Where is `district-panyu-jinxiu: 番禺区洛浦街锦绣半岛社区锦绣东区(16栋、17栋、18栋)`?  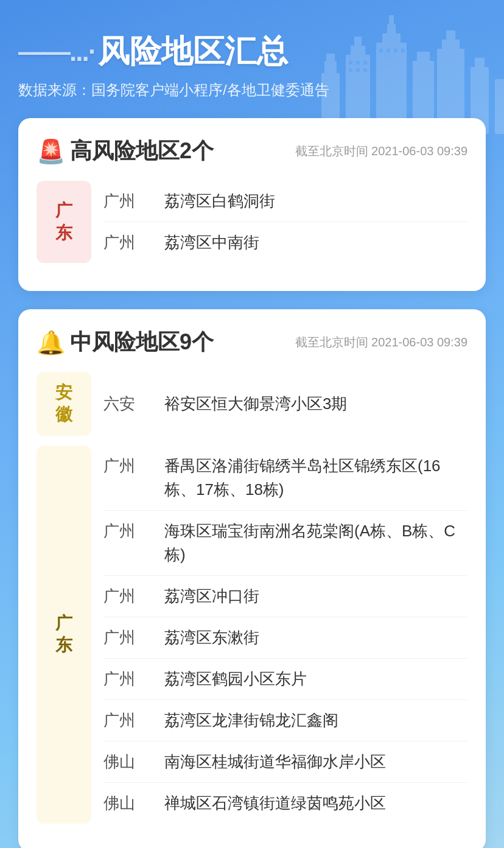
district-panyu-jinxiu: 番禺区洛浦街锦绣半岛社区锦绣东区(16栋、17栋、18栋) is located at coordinates (316, 478).